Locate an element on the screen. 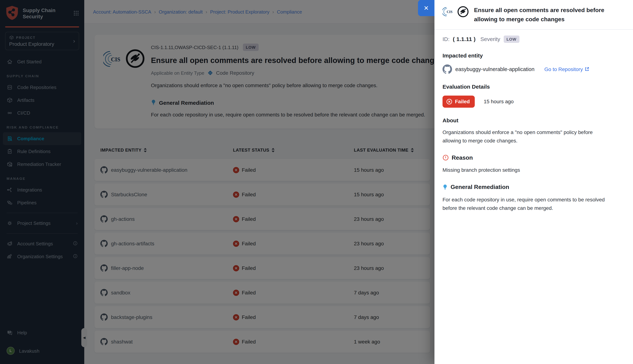 The width and height of the screenshot is (633, 364). owasp-logo-icon is located at coordinates (463, 12).